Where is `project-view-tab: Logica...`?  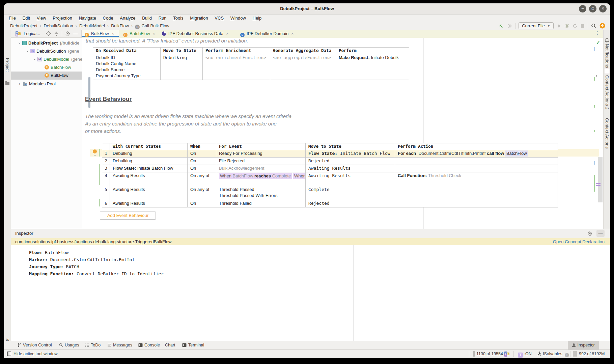
project-view-tab: Logica... is located at coordinates (32, 34).